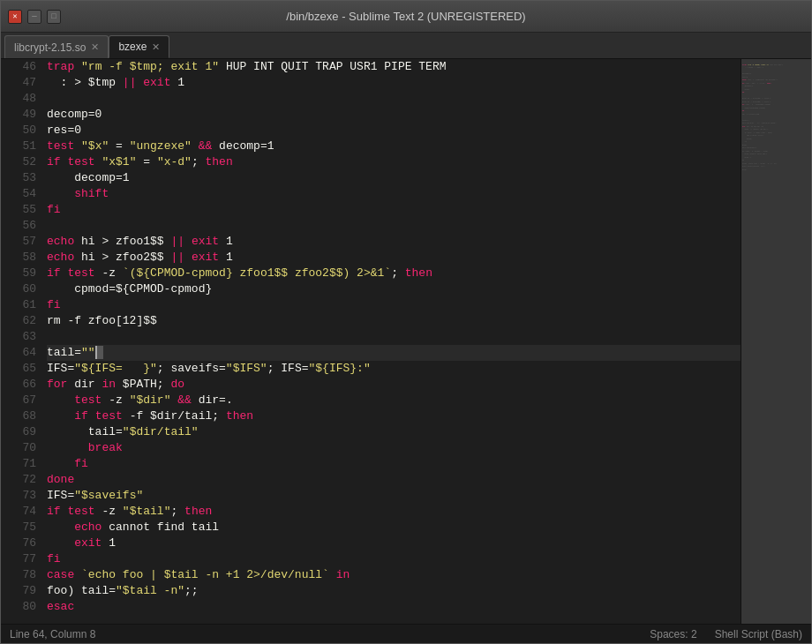 The width and height of the screenshot is (812, 644). I want to click on code-line: tail="$dir/tail", so click(394, 432).